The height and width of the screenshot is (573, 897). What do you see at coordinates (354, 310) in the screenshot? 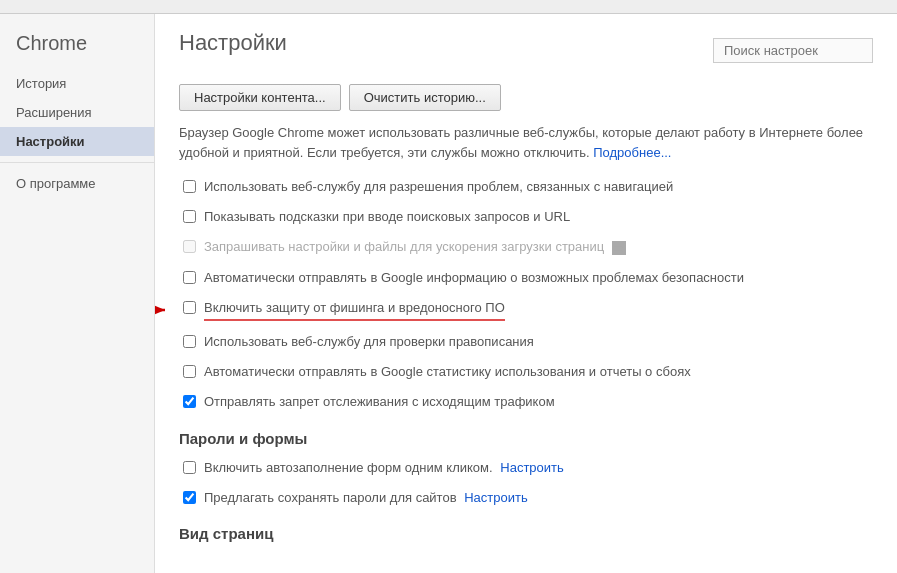
I see `checkbox-phishing-label: Включить защиту от фишинга и вредоносног…` at bounding box center [354, 310].